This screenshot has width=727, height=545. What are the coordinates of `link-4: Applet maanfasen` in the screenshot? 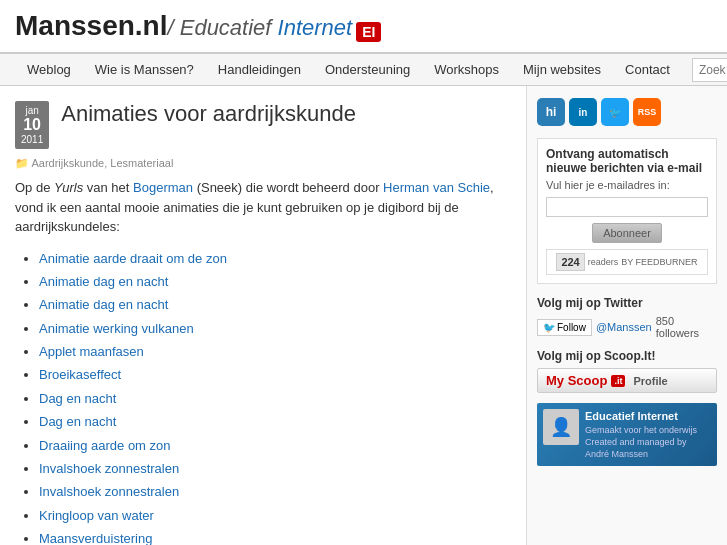 It's located at (92, 352).